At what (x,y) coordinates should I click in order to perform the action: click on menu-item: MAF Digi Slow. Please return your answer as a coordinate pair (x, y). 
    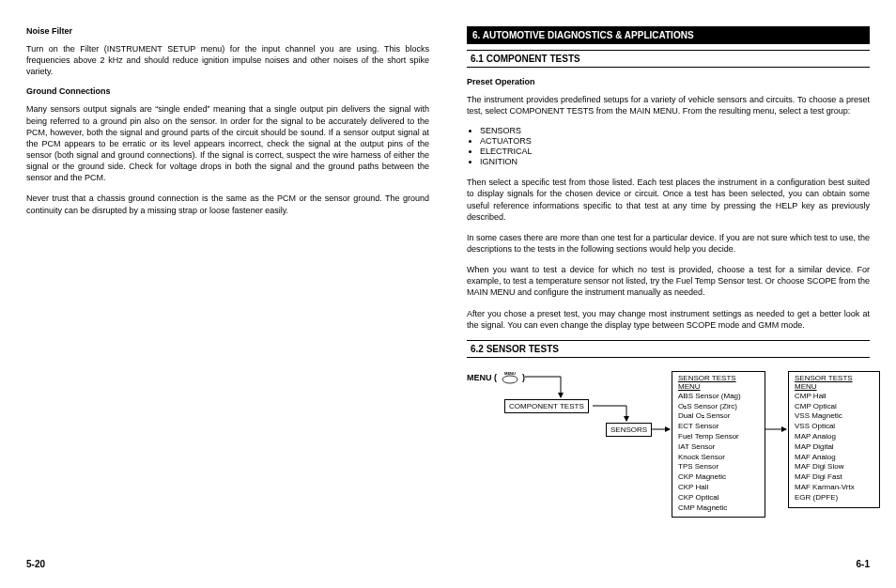
    Looking at the image, I should click on (834, 468).